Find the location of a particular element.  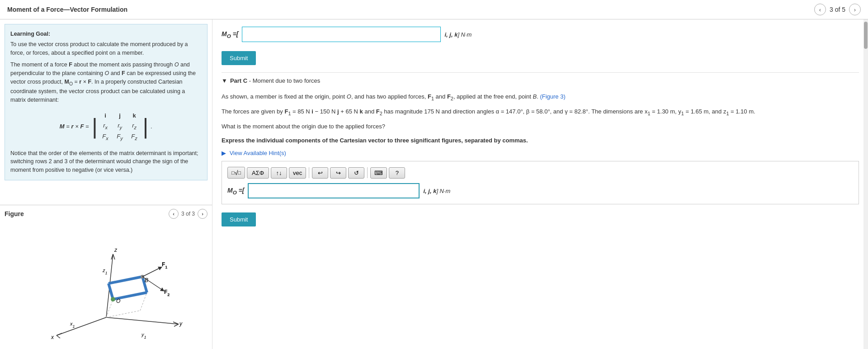

svg-text: z is located at coordinates (116, 250).